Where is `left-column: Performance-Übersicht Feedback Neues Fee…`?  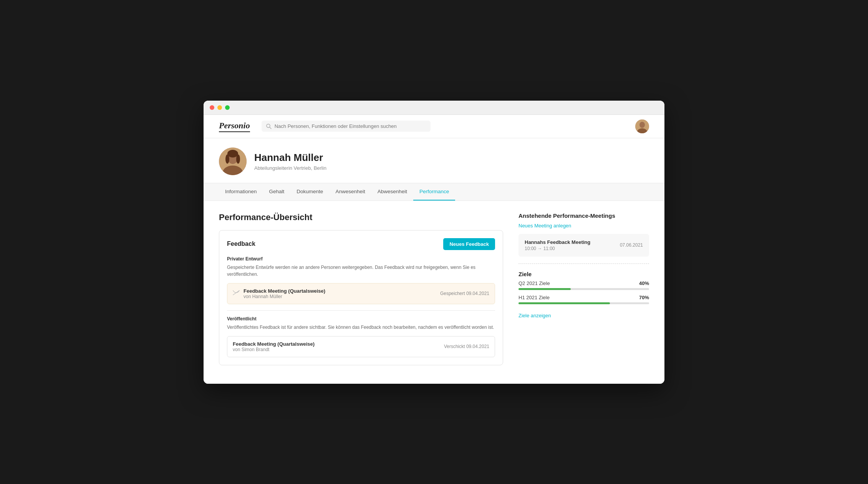
left-column: Performance-Übersicht Feedback Neues Fee… is located at coordinates (361, 289).